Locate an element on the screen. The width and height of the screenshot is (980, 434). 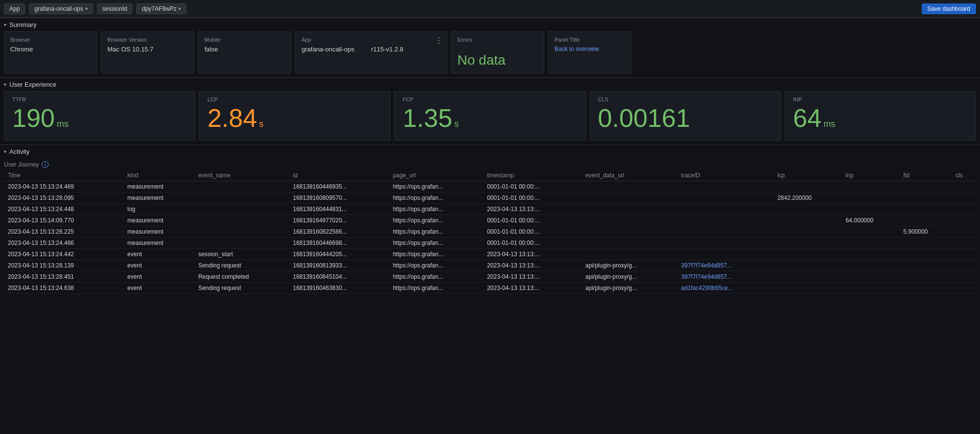
table-cell: 168139160809570... is located at coordinates (339, 198).